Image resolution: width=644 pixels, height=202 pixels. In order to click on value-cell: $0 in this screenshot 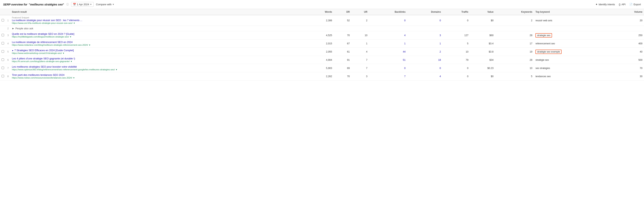, I will do `click(482, 21)`.